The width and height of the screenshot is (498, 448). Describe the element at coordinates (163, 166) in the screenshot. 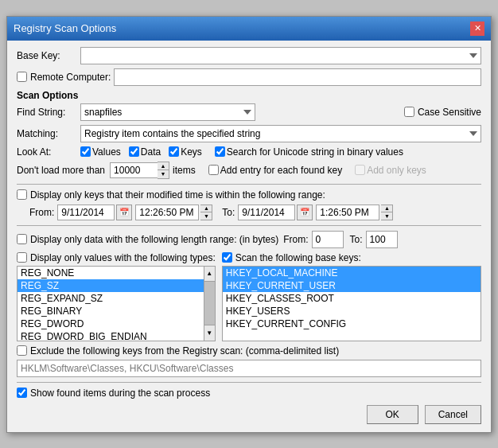

I see `dont-load-up: ▲` at that location.